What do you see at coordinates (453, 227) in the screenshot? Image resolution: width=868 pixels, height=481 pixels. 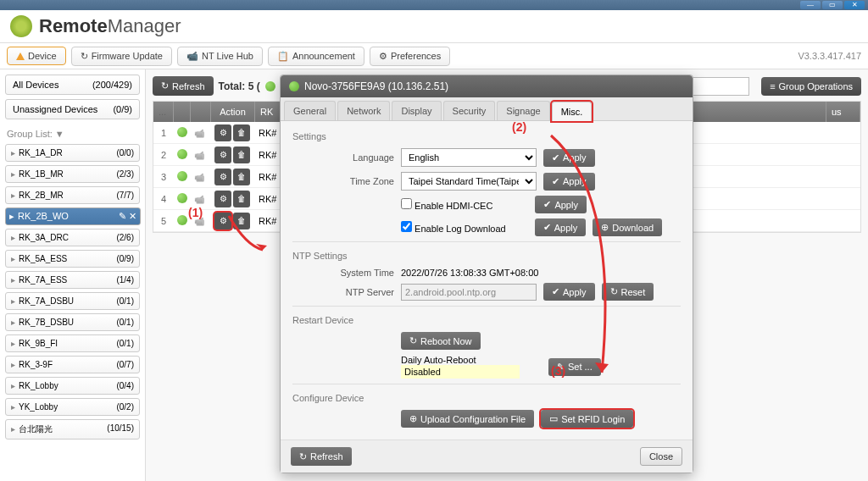 I see `log-download-checkbox: Enable Log Download` at bounding box center [453, 227].